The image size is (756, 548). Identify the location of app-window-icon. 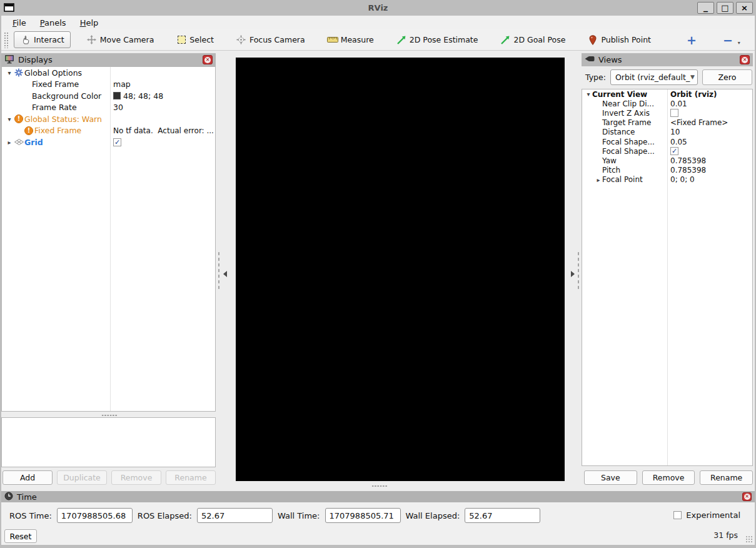
(9, 9).